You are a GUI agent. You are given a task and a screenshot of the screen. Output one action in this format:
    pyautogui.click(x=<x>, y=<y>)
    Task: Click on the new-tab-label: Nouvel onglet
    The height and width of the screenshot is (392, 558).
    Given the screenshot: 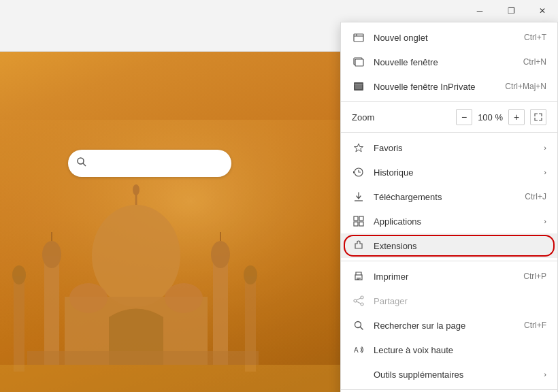 What is the action you would take?
    pyautogui.click(x=446, y=38)
    